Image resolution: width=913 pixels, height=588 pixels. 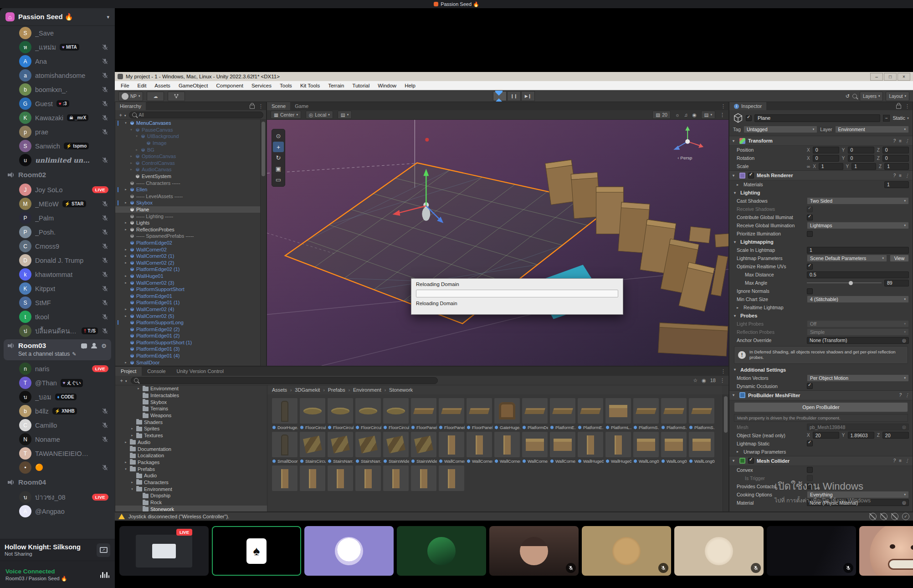 What do you see at coordinates (424, 448) in the screenshot?
I see `asset-item: StairsWide...` at bounding box center [424, 448].